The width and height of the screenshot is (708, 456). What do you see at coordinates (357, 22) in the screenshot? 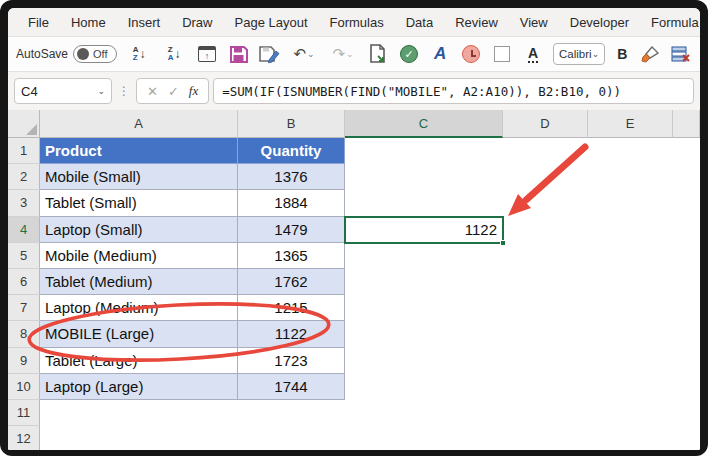
I see `menu-formulas: Formulas` at bounding box center [357, 22].